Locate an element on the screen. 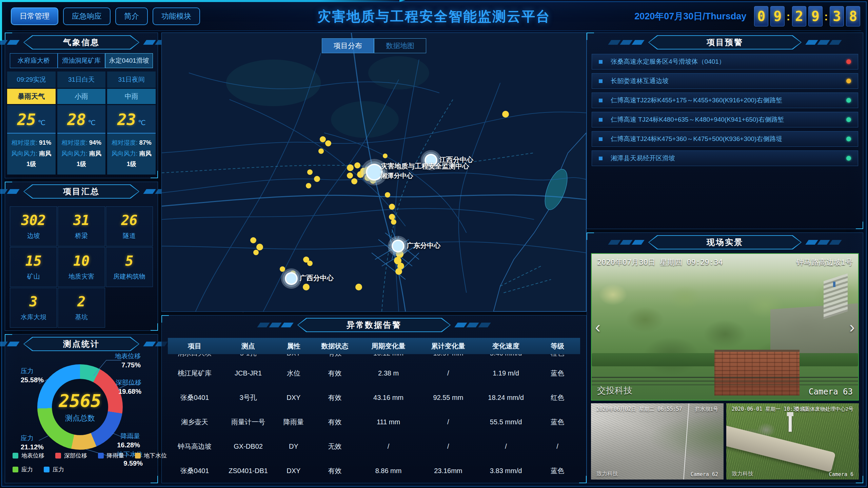 The width and height of the screenshot is (868, 488). legend-label: 压力 is located at coordinates (58, 470).